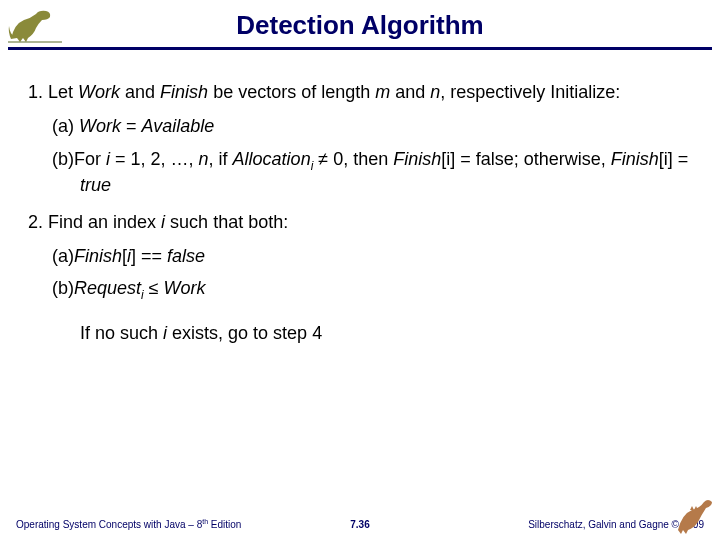  I want to click on step-2-note: If no such i exists, go to step 4, so click(360, 333).